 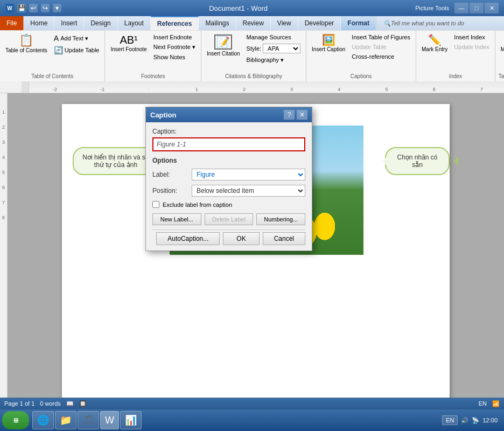 I want to click on close-button: ✕, so click(x=492, y=8).